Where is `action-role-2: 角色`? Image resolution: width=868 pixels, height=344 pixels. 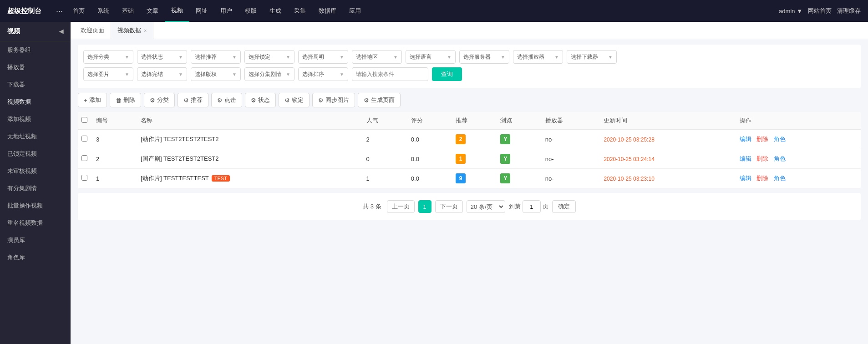 action-role-2: 角色 is located at coordinates (780, 158).